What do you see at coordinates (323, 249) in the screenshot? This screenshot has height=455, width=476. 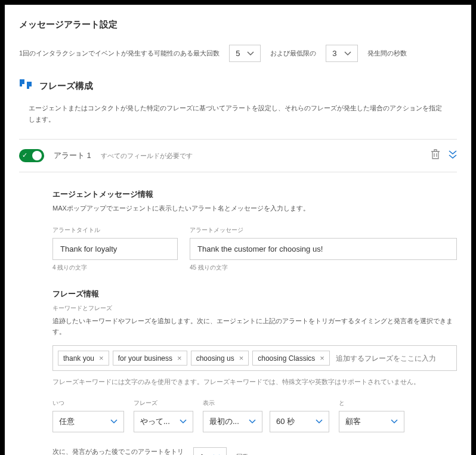 I see `alert-message-input` at bounding box center [323, 249].